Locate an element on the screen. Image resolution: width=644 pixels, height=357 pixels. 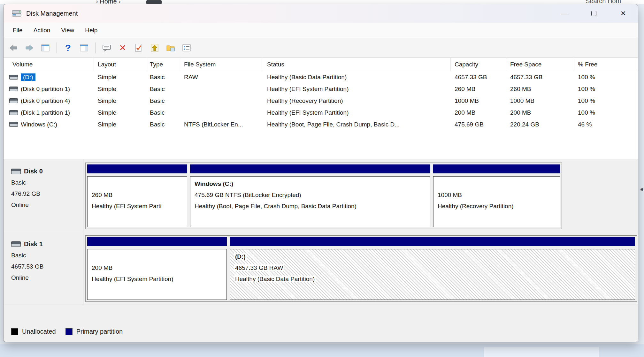
status-cell: Healthy (Recovery Partition) is located at coordinates (357, 101).